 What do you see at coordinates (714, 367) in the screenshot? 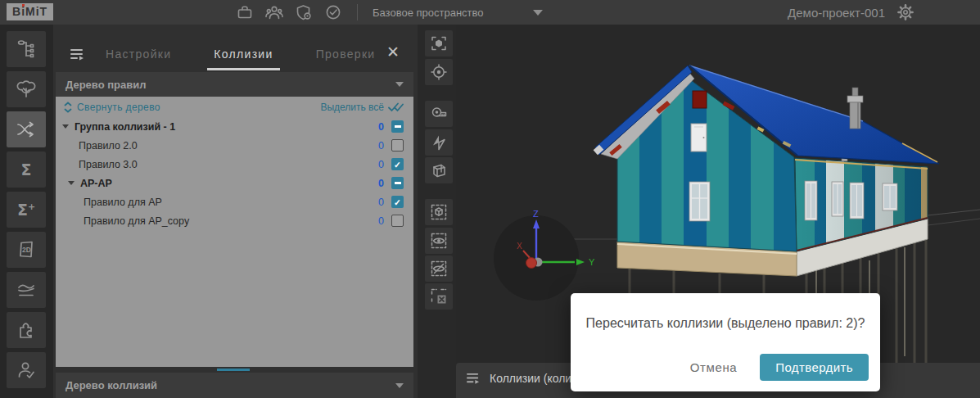
I see `cancel-button: Отмена` at bounding box center [714, 367].